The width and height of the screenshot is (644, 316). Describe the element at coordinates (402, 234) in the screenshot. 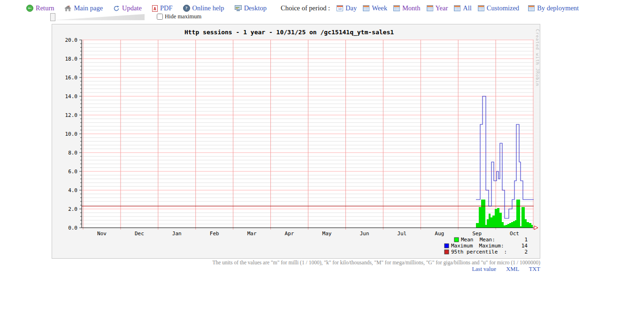

I see `x-axis-label: Jul` at that location.